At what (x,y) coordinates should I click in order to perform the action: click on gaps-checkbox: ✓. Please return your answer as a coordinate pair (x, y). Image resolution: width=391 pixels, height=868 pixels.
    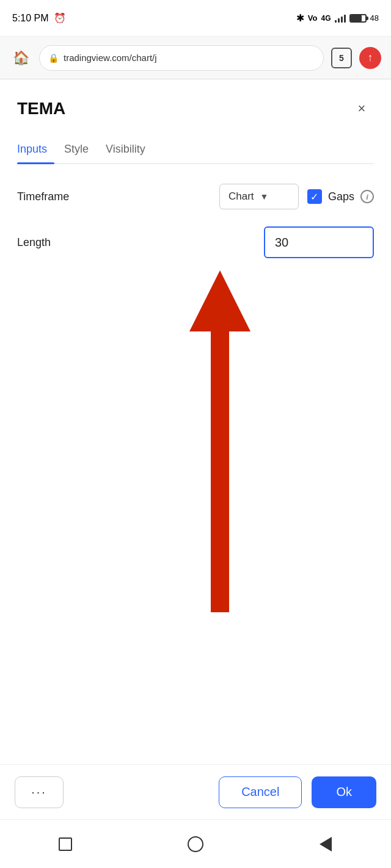
    Looking at the image, I should click on (315, 197).